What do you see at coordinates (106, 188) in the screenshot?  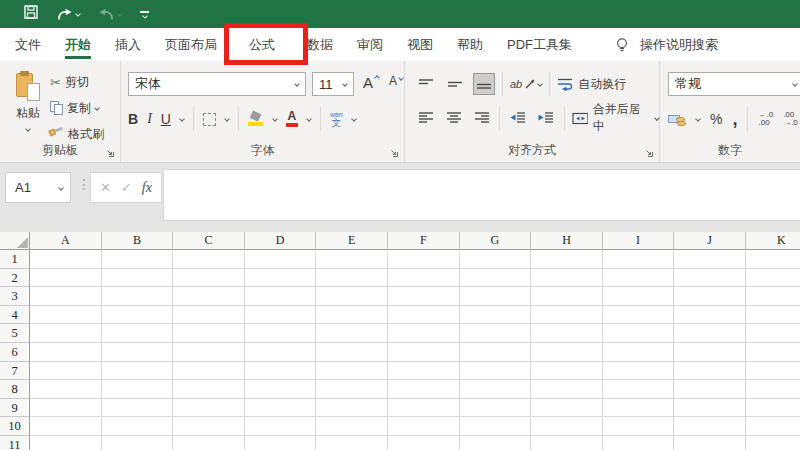 I see `cancel-icon: ✕` at bounding box center [106, 188].